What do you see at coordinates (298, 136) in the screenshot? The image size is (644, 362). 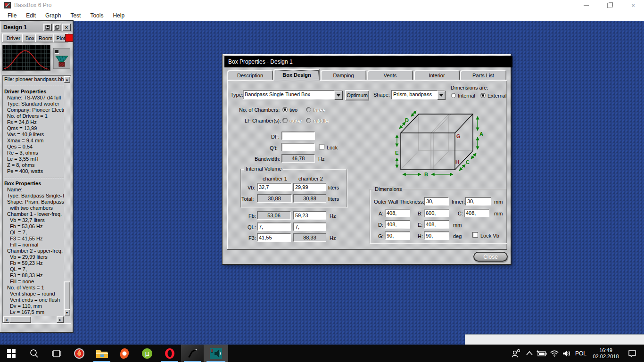 I see `df-field` at bounding box center [298, 136].